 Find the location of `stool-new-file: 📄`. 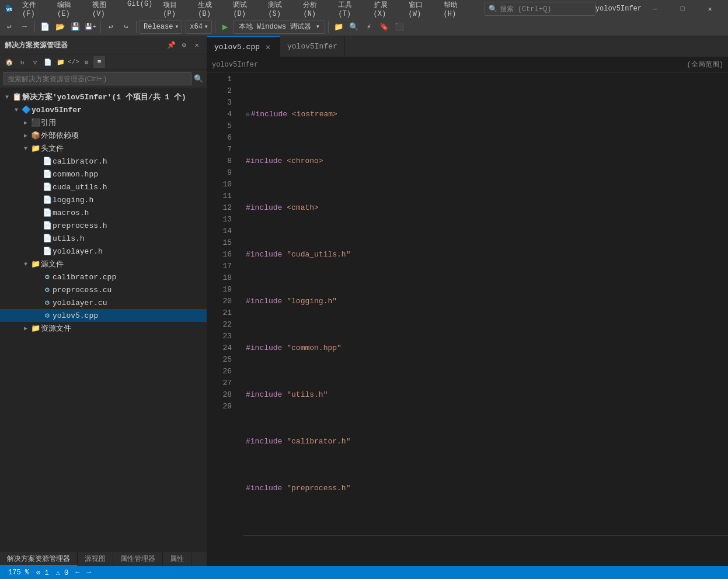

stool-new-file: 📄 is located at coordinates (48, 62).